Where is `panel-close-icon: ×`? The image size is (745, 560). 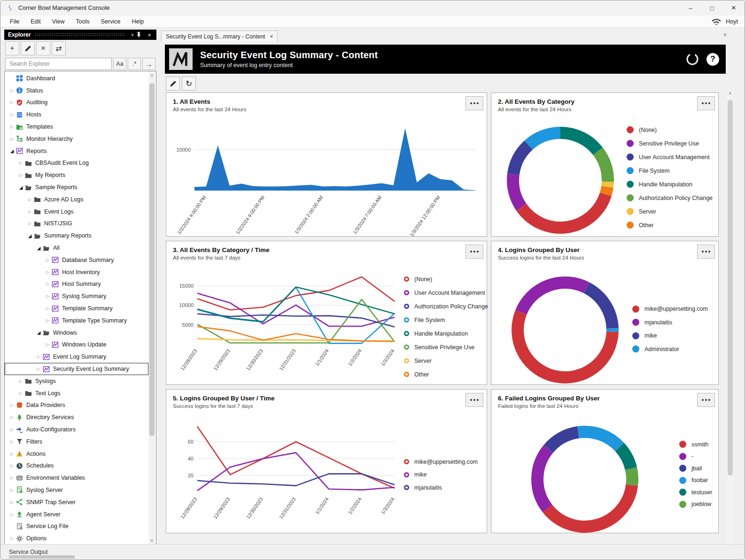
panel-close-icon: × is located at coordinates (149, 35).